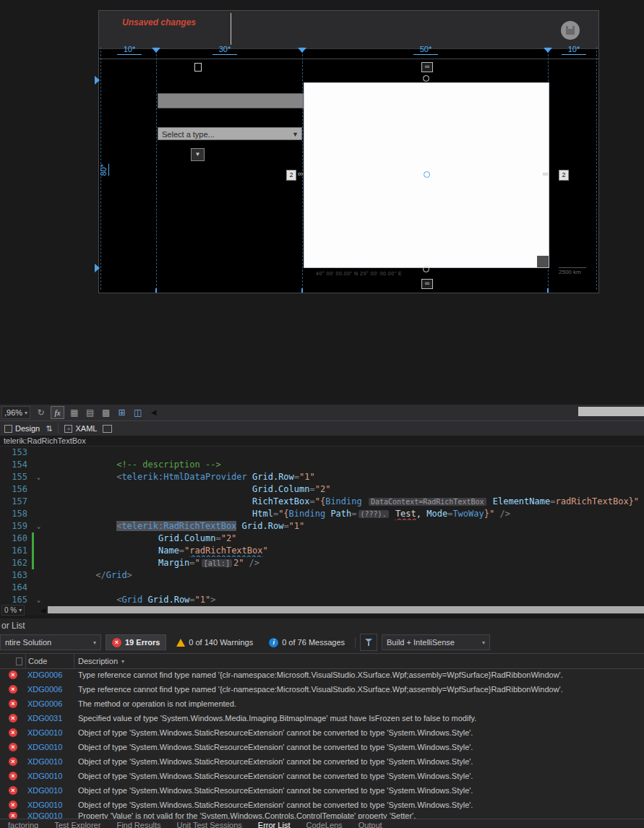 This screenshot has width=644, height=828. What do you see at coordinates (230, 134) in the screenshot?
I see `design-combobox: Select a type... ▼` at bounding box center [230, 134].